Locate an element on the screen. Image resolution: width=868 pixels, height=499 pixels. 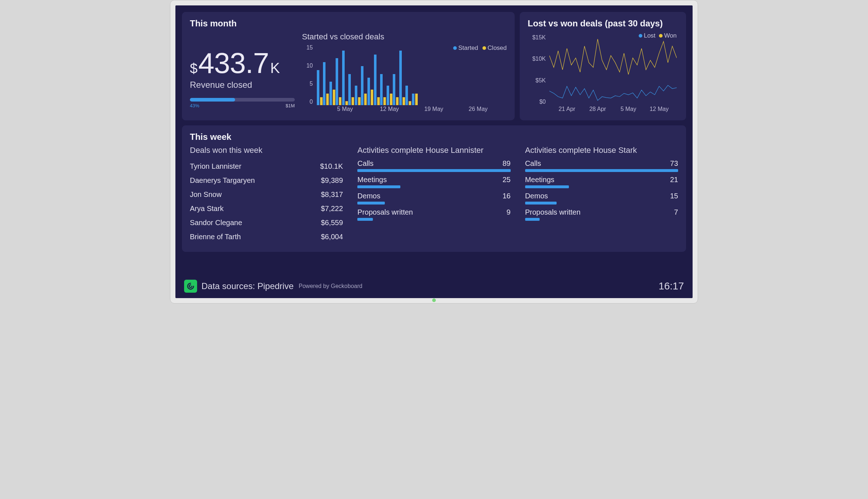
y-tick: $15K is located at coordinates (537, 38).